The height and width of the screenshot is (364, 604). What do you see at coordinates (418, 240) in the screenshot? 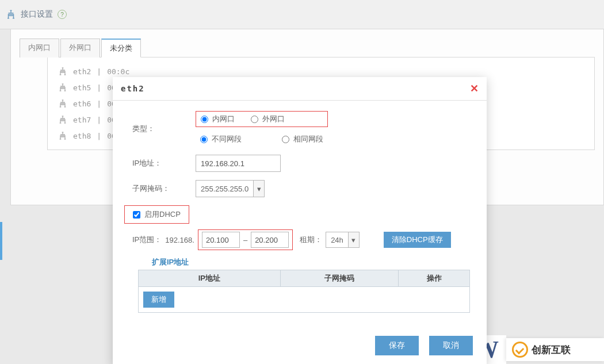
I see `clear-dhcp-cache-button: 清除DHCP缓存` at bounding box center [418, 240].